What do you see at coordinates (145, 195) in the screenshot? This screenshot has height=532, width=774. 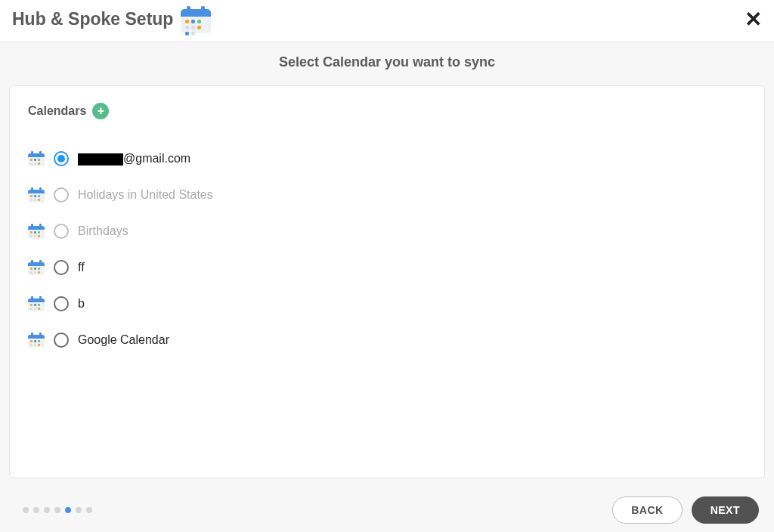 I see `calendar-label: Holidays in United States` at bounding box center [145, 195].